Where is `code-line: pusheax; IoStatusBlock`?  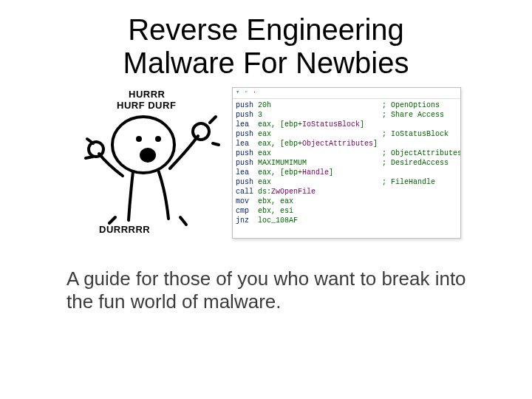
code-line: pusheax; IoStatusBlock is located at coordinates (349, 134).